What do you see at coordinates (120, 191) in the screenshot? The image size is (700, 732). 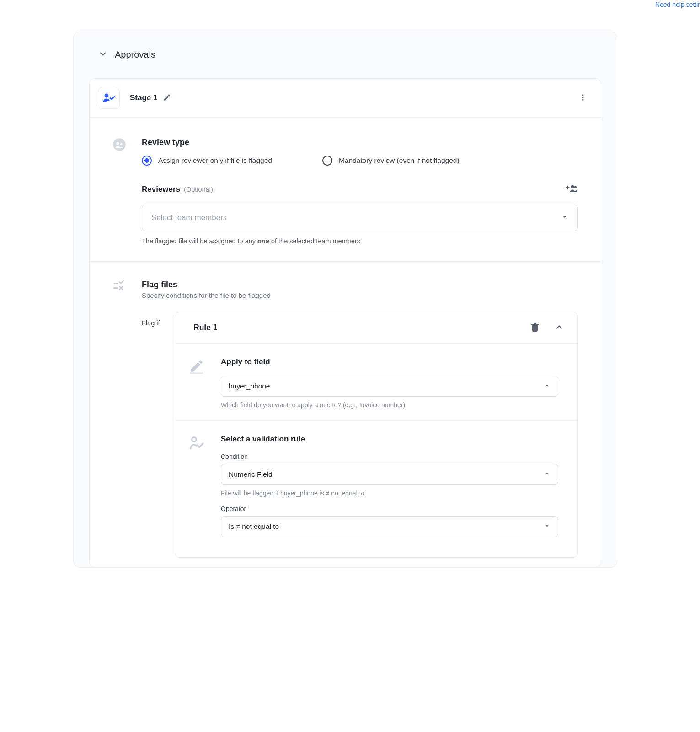 I see `reviewers-group-icon` at bounding box center [120, 191].